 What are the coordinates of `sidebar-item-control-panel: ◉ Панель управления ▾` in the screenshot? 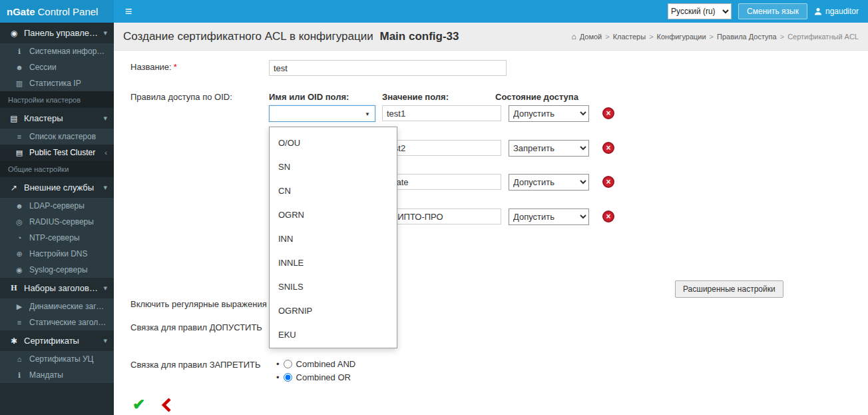 It's located at (57, 33).